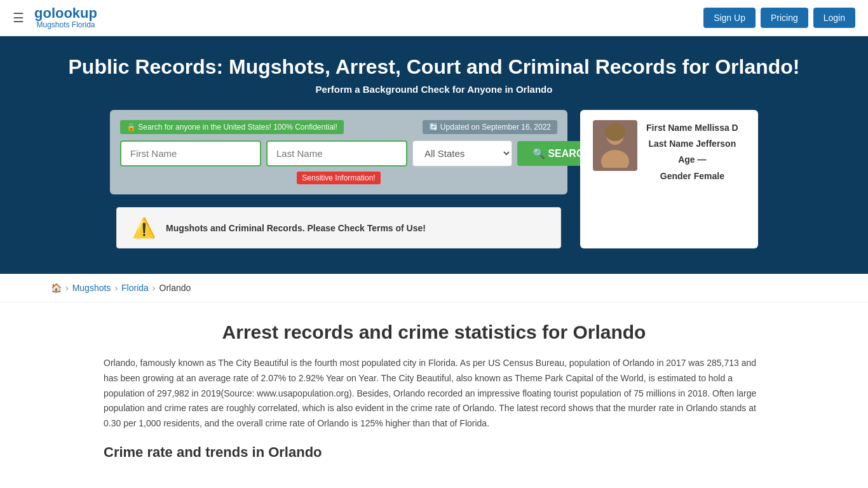 This screenshot has height=488, width=868. What do you see at coordinates (337, 154) in the screenshot?
I see `last-name-input` at bounding box center [337, 154].